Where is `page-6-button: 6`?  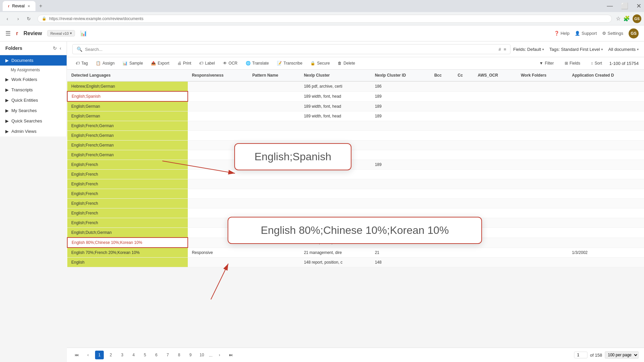
page-6-button: 6 is located at coordinates (156, 355).